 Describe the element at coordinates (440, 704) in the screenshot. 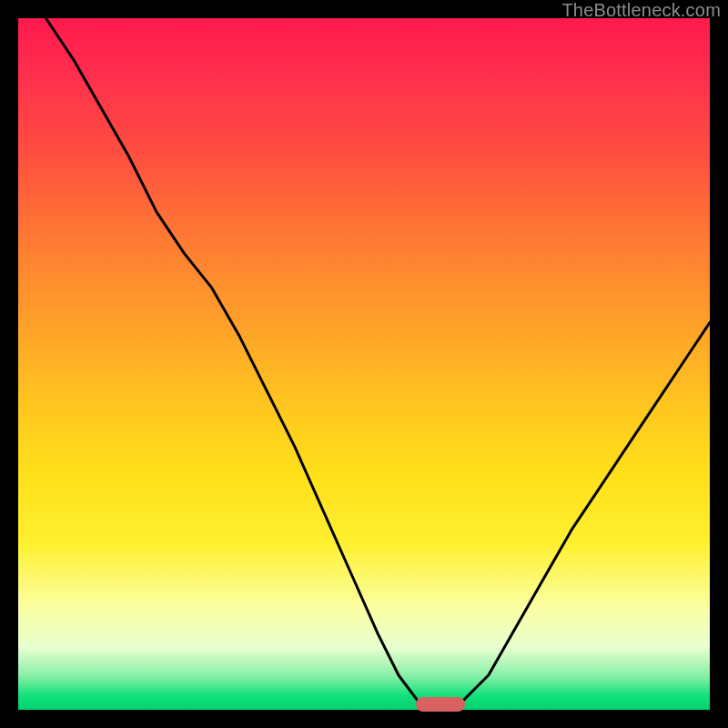

I see `optimum-marker` at that location.